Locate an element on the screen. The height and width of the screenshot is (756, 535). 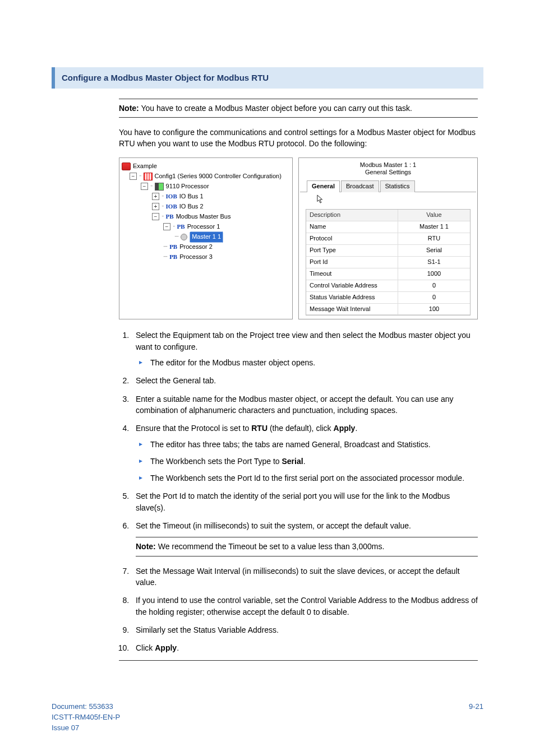
tree-processor-1: Processor 1 is located at coordinates (204, 227).